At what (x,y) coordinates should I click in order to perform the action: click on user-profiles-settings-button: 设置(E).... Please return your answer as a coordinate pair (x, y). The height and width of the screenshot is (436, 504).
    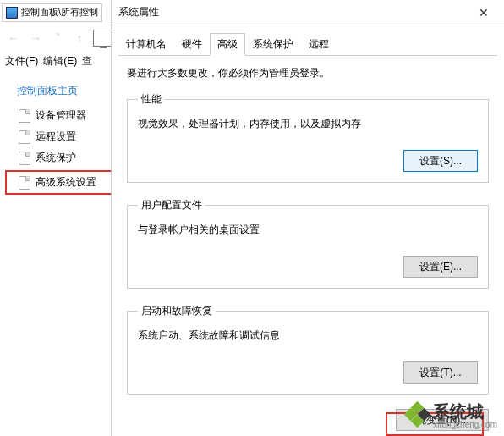
    Looking at the image, I should click on (441, 267).